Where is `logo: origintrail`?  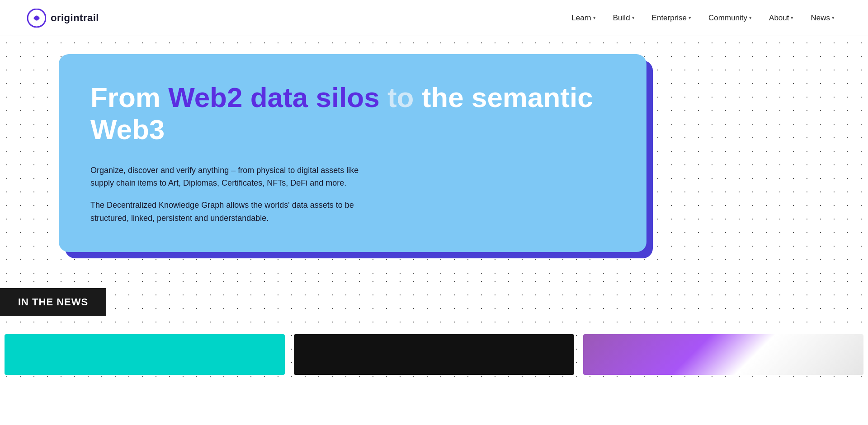 logo: origintrail is located at coordinates (63, 18).